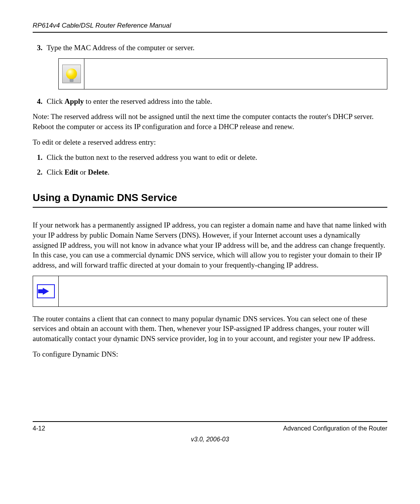 The height and width of the screenshot is (504, 420). What do you see at coordinates (210, 329) in the screenshot?
I see `ddns-paragraph-2: The router contains a client that can co…` at bounding box center [210, 329].